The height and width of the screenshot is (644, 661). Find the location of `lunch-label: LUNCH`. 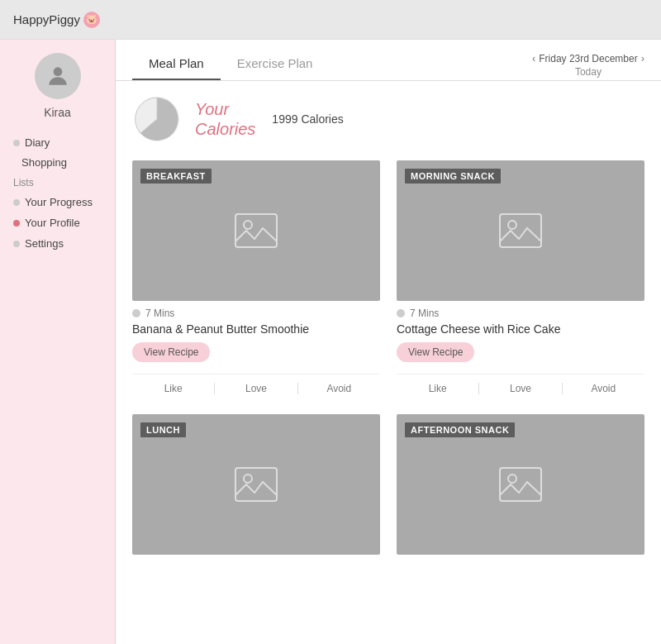

lunch-label: LUNCH is located at coordinates (164, 430).